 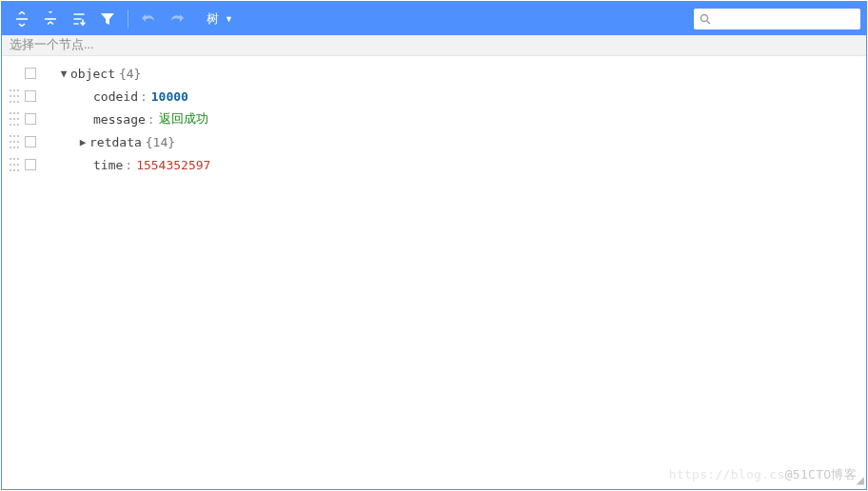 I want to click on node-value: 1554352597, so click(x=173, y=166).